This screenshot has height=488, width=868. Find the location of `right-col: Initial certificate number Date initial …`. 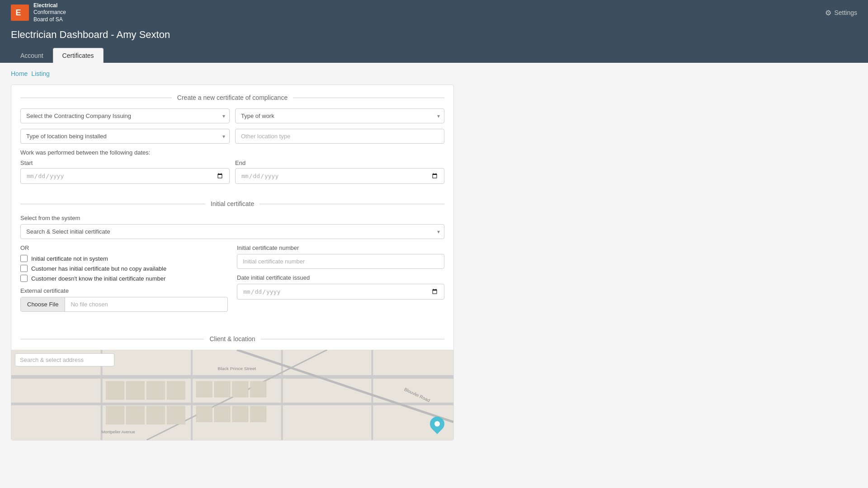

right-col: Initial certificate number Date initial … is located at coordinates (341, 278).